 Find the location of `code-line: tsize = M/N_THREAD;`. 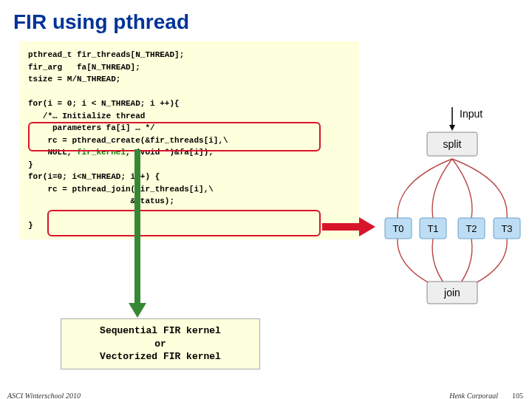

code-line: tsize = M/N_THREAD; is located at coordinates (74, 79).